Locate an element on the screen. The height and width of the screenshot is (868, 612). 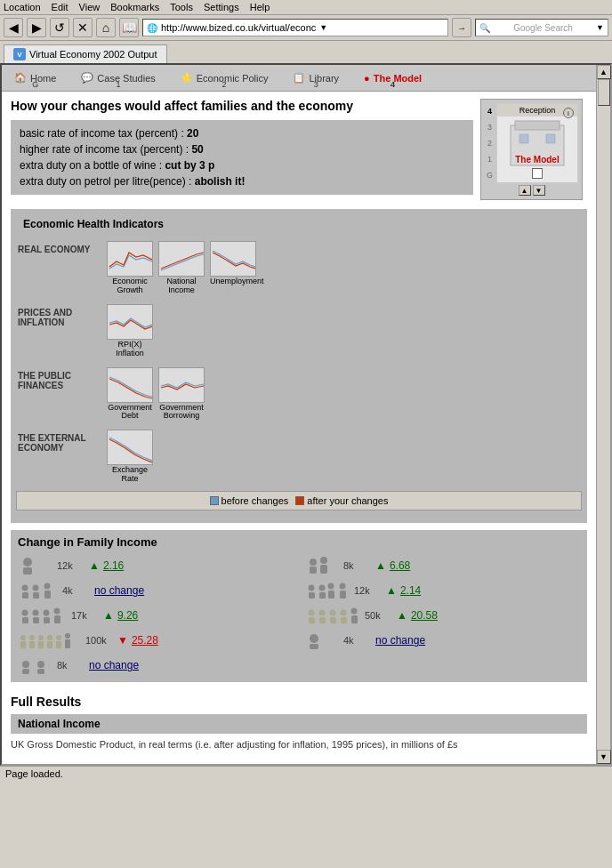
tab-bar: V Virtual Economy 2002 Output is located at coordinates (306, 52).